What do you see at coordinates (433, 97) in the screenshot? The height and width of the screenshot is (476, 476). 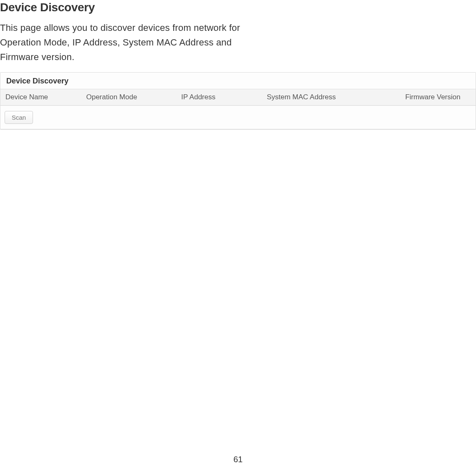 I see `col-firmware-version: Firmware Version` at bounding box center [433, 97].